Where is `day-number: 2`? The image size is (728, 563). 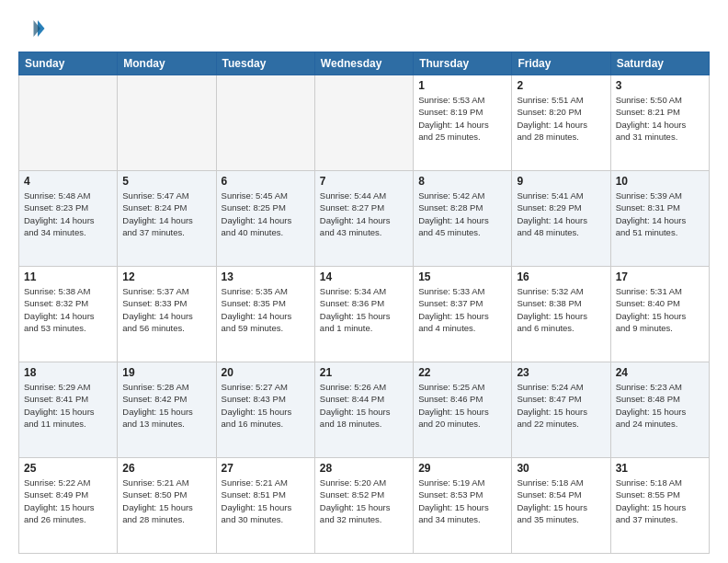
day-number: 2 is located at coordinates (561, 86).